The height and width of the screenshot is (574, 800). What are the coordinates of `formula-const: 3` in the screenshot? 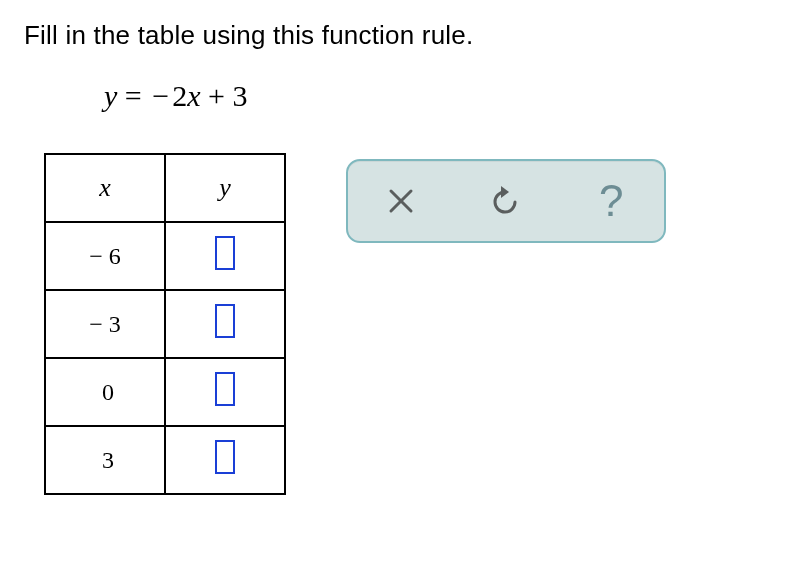 It's located at (240, 96).